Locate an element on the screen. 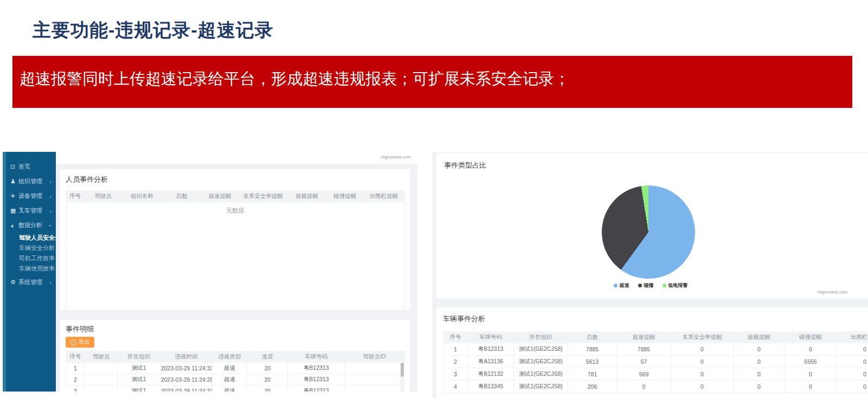  sidebar-item-home: ⊡ 首页 is located at coordinates (31, 167).